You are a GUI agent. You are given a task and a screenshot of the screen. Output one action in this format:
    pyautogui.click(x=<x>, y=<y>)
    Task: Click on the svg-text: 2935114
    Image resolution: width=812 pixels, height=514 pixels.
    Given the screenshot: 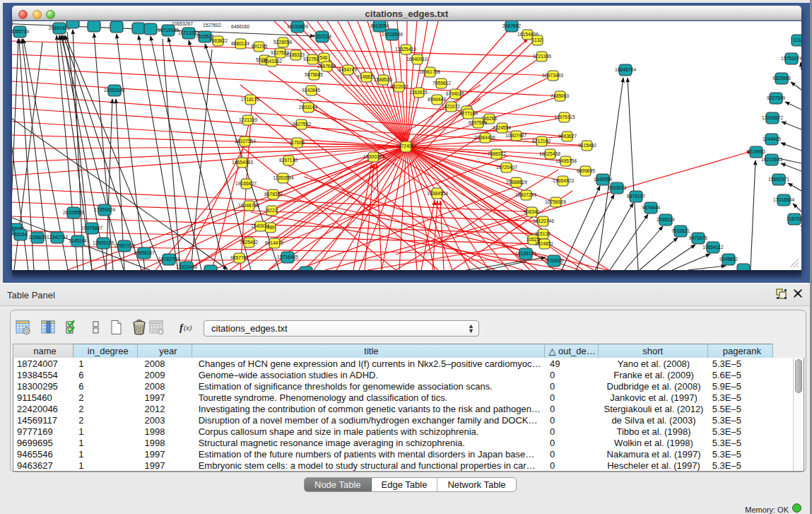 What is the action you would take?
    pyautogui.click(x=666, y=219)
    